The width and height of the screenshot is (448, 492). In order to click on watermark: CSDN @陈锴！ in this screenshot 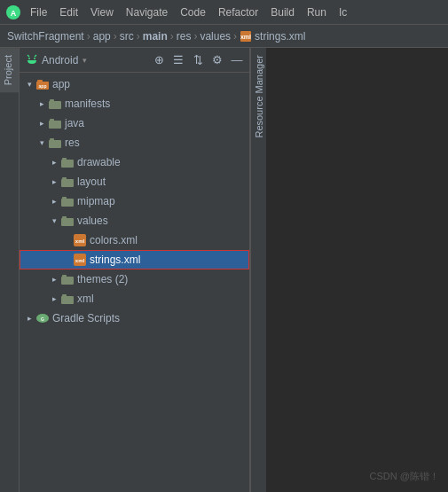, I will do `click(405, 477)`.